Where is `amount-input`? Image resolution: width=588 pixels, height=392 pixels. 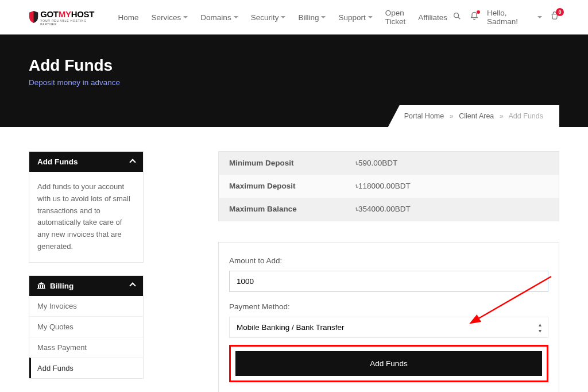
amount-input is located at coordinates (389, 282).